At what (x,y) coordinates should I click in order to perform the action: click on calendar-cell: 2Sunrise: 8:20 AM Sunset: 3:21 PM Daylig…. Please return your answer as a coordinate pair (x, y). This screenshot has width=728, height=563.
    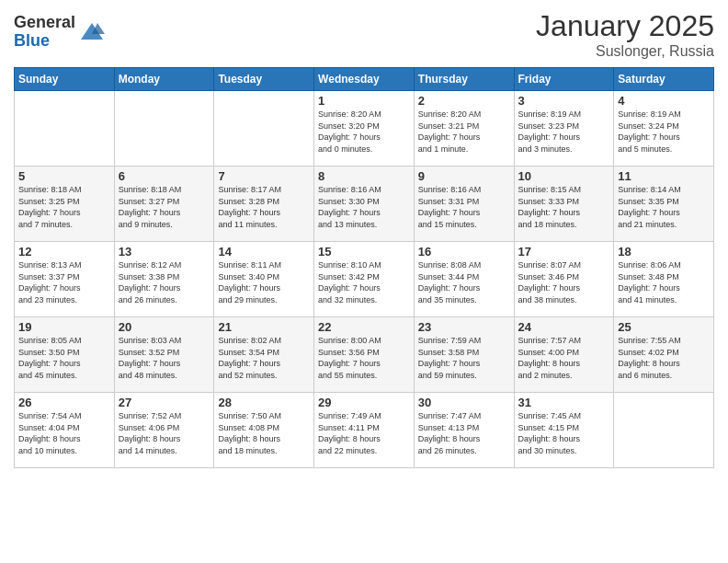
    Looking at the image, I should click on (463, 129).